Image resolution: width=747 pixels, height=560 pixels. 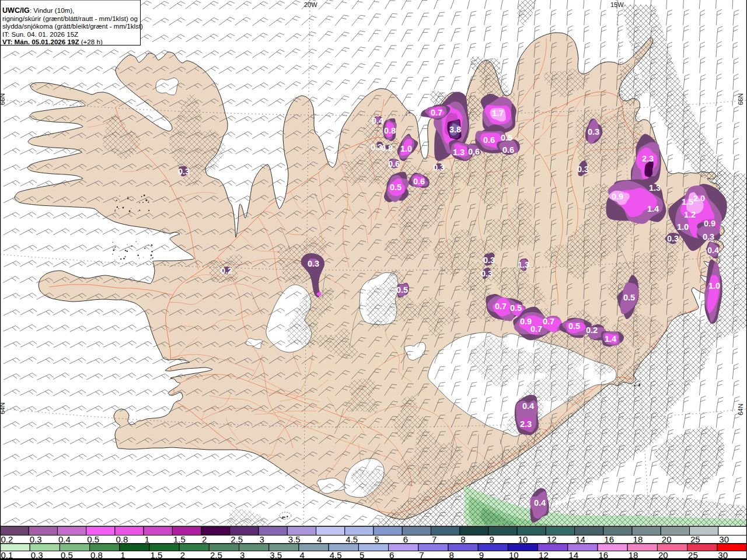 I want to click on svg-text: 14, so click(x=573, y=555).